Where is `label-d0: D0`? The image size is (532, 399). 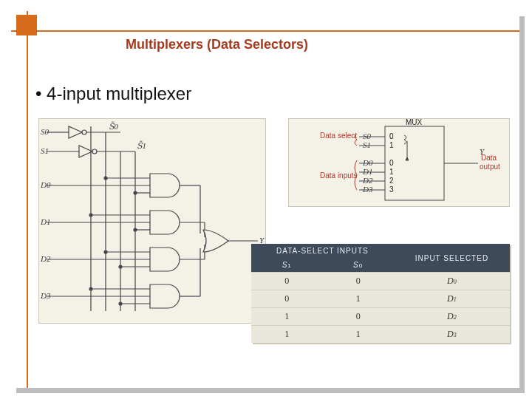 label-d0: D0 is located at coordinates (46, 185).